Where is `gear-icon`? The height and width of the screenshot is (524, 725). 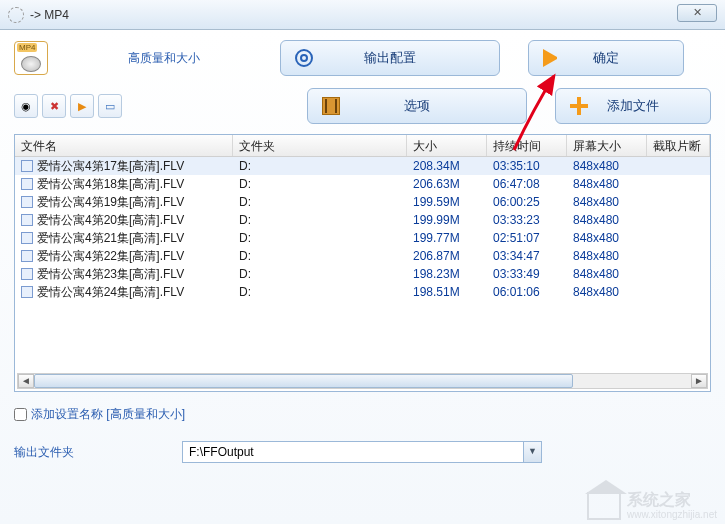
gear-icon is located at coordinates (304, 58).